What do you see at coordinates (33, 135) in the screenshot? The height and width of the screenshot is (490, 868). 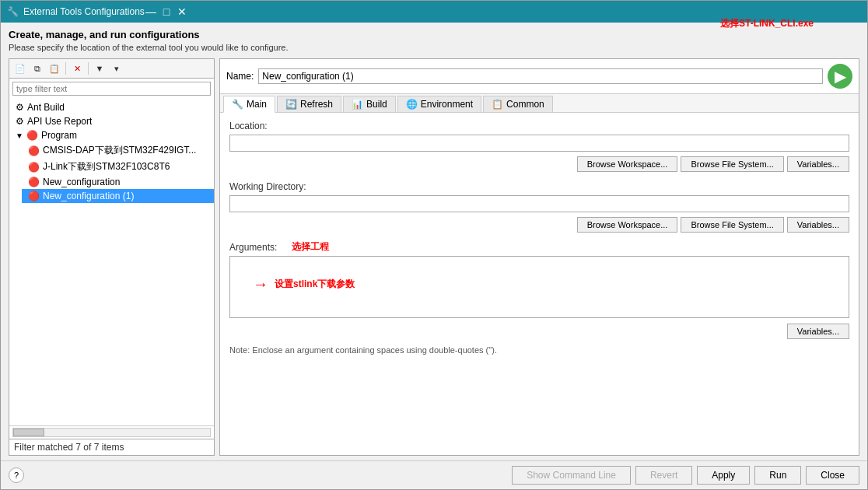 I see `program-icon: 🔴` at bounding box center [33, 135].